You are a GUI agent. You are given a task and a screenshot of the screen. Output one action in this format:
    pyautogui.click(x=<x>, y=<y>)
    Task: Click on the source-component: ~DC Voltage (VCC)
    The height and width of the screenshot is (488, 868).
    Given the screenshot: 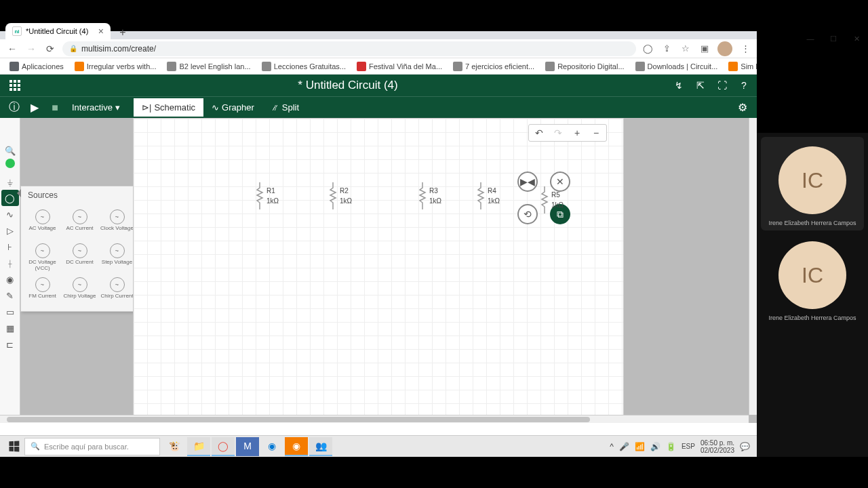 What is the action you would take?
    pyautogui.click(x=42, y=258)
    